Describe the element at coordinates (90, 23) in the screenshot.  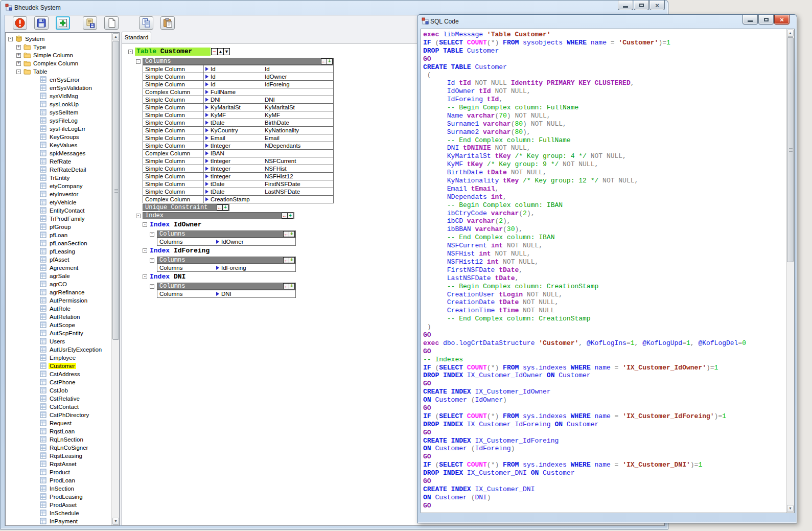
I see `save-sql-script-button` at that location.